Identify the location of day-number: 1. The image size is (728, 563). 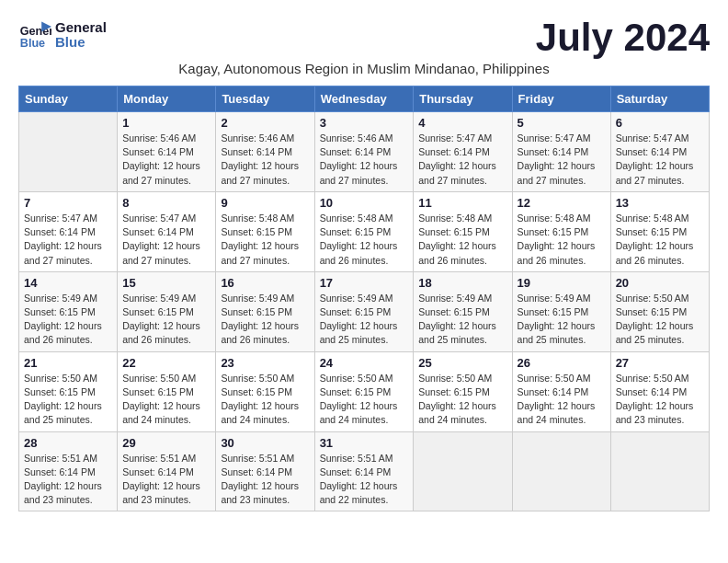
(166, 123).